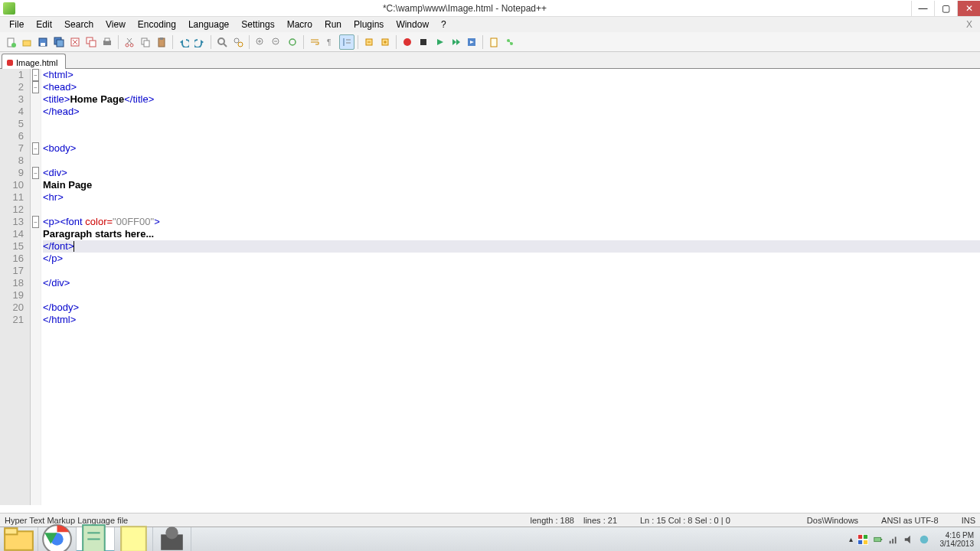 The width and height of the screenshot is (980, 551). What do you see at coordinates (12, 173) in the screenshot?
I see `line-number: 9` at bounding box center [12, 173].